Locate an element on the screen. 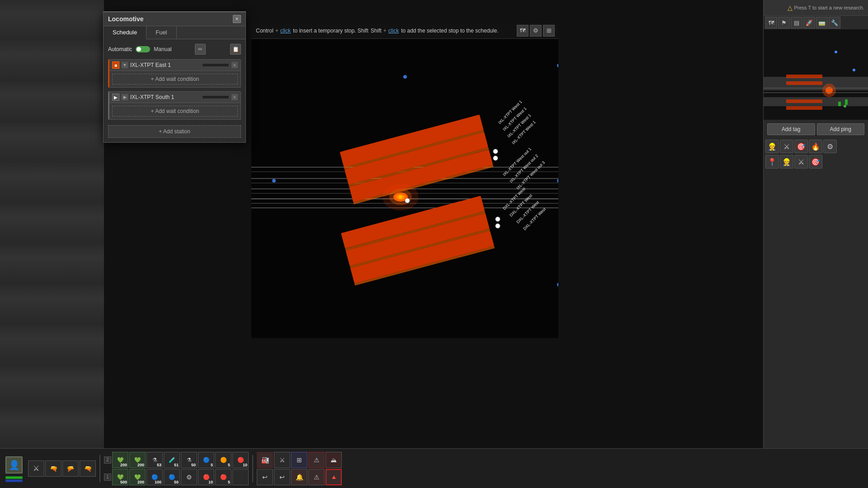 The image size is (868, 488). station-2-add-wait-button: + Add wait condition is located at coordinates (175, 111).